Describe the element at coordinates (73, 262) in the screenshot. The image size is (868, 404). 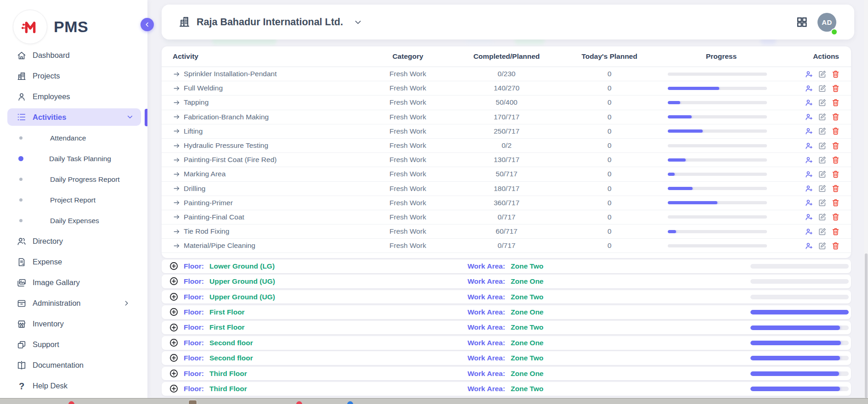
I see `sidebar-item-expense: Expense` at that location.